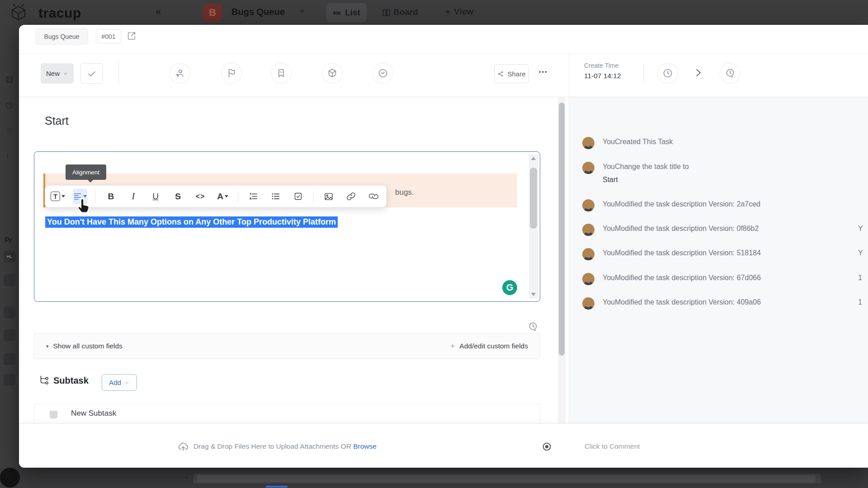 The height and width of the screenshot is (488, 868). Describe the element at coordinates (258, 12) in the screenshot. I see `project-name: Bugs Queue` at that location.